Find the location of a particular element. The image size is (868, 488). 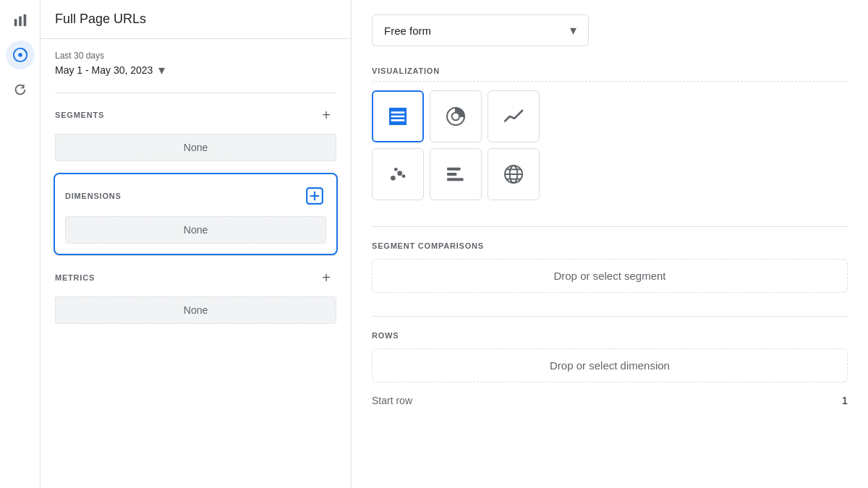

date-label: Last 30 days is located at coordinates (195, 56).